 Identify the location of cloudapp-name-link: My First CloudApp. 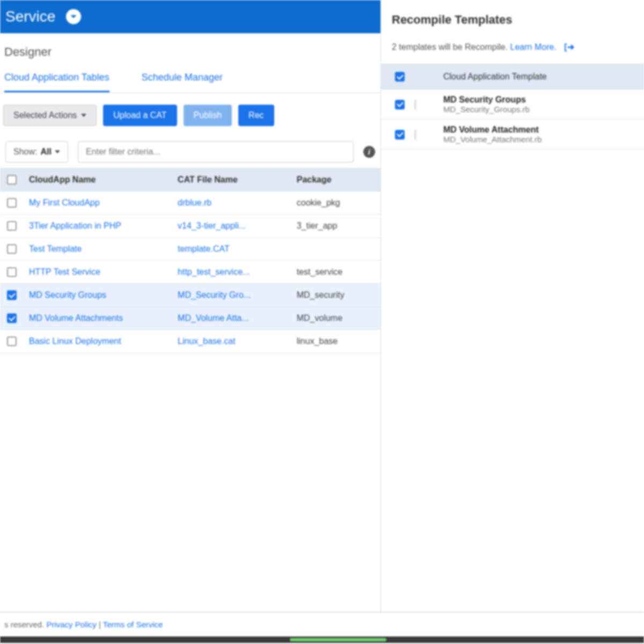
(98, 203).